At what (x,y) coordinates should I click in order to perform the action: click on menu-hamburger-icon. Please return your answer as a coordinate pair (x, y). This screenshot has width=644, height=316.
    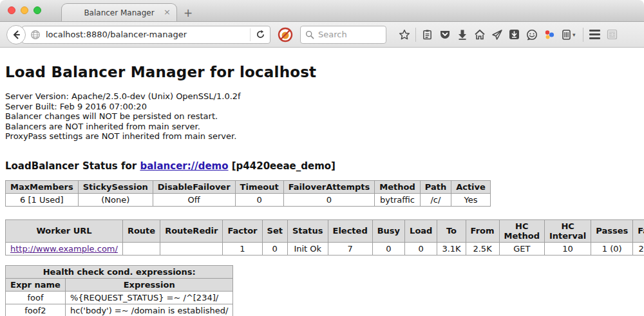
    Looking at the image, I should click on (595, 35).